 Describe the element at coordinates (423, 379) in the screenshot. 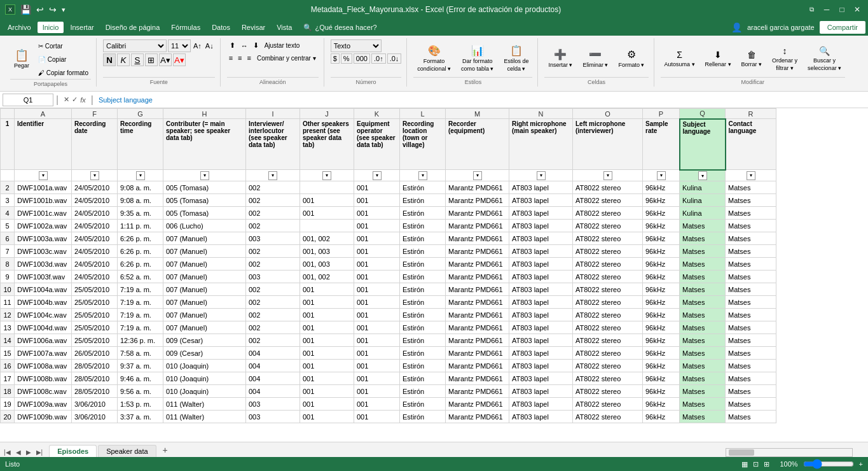

I see `cell-L-17: Estirón` at that location.